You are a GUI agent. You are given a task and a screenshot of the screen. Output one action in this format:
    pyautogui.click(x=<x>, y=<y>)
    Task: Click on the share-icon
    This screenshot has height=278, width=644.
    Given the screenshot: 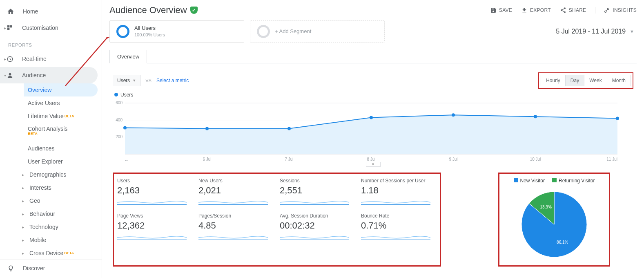 What is the action you would take?
    pyautogui.click(x=563, y=10)
    